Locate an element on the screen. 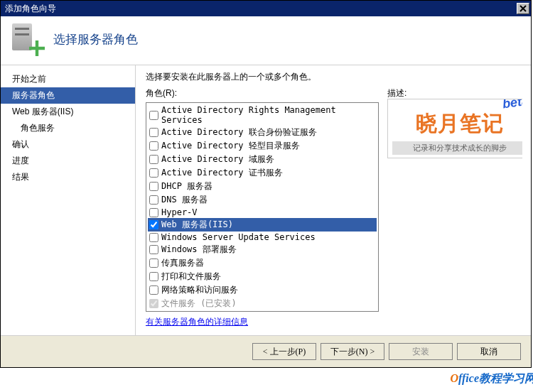 The height and width of the screenshot is (392, 533). instruction-text: 选择要安装在此服务器上的一个或多个角色。 is located at coordinates (334, 77).